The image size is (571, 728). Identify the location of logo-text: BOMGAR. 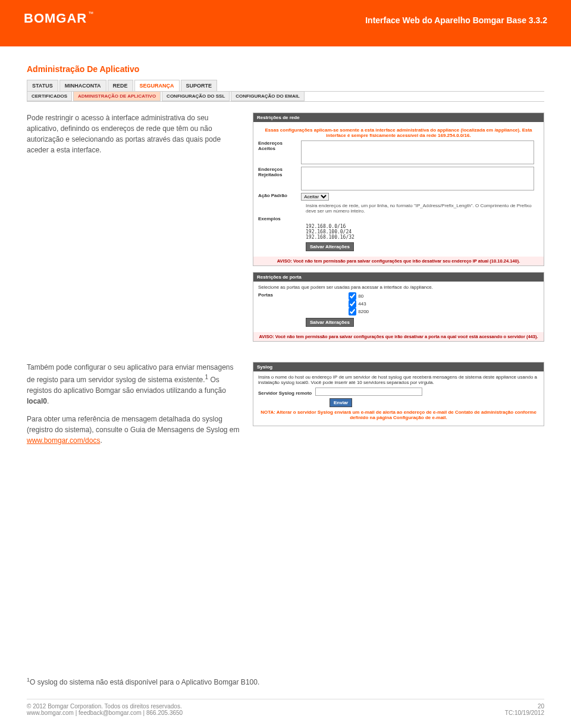
(55, 18).